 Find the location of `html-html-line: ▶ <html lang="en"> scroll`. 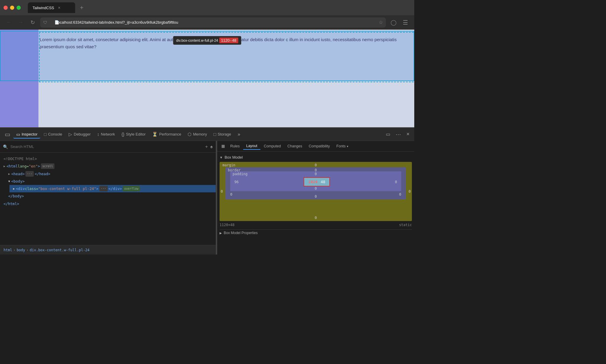

html-html-line: ▶ <html lang="en"> scroll is located at coordinates (108, 166).